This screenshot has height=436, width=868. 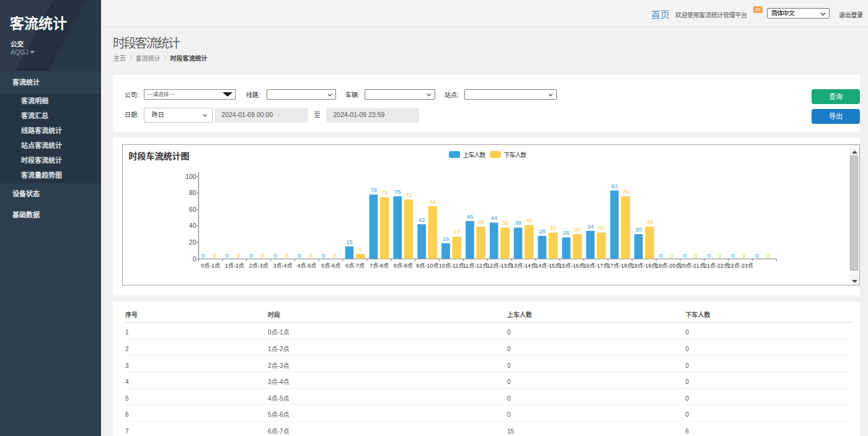 I want to click on svg-text: 75, so click(x=384, y=192).